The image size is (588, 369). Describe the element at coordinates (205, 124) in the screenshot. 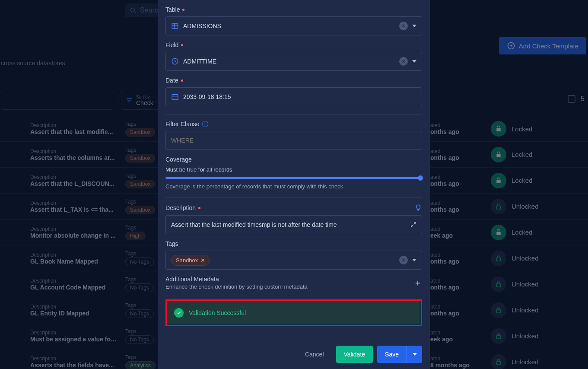

I see `info-icon: i` at that location.